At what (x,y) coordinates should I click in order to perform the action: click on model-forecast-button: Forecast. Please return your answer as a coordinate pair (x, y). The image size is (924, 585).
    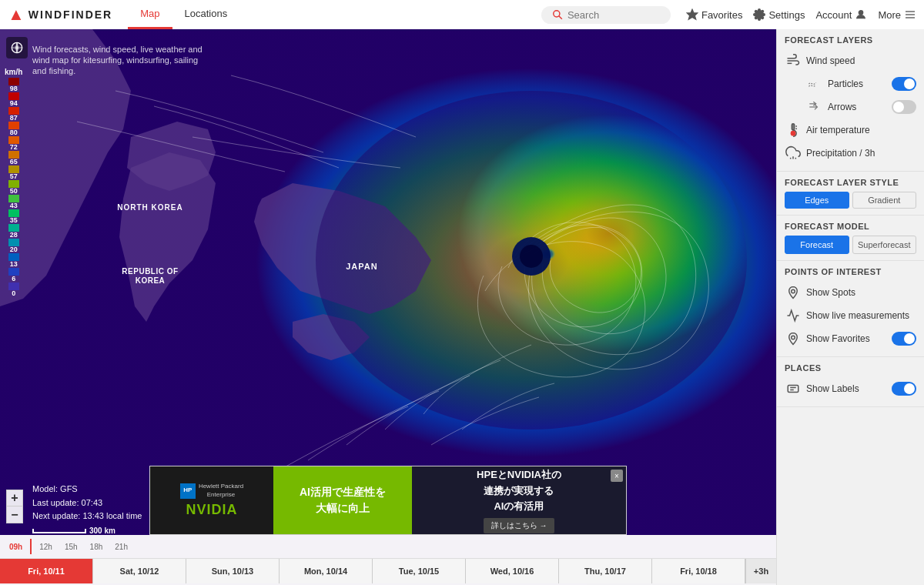
    Looking at the image, I should click on (817, 245).